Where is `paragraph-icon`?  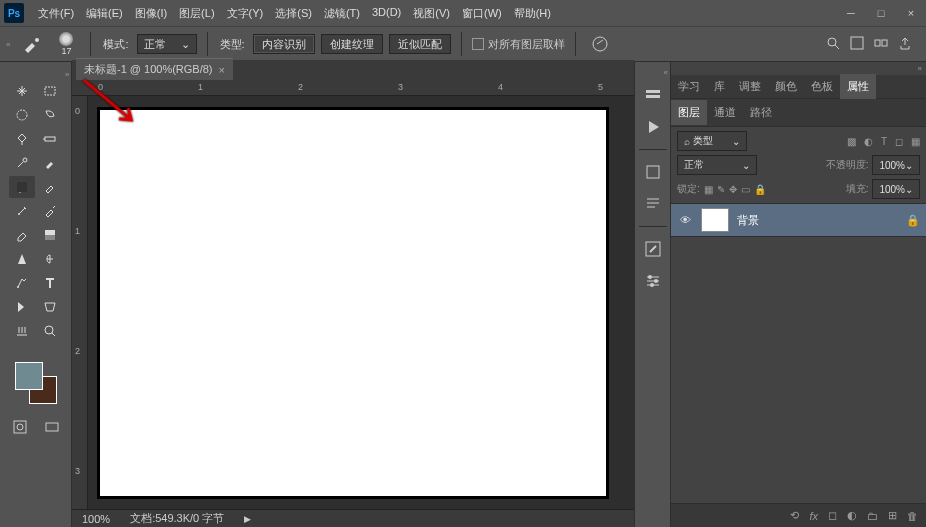 paragraph-icon is located at coordinates (653, 204).